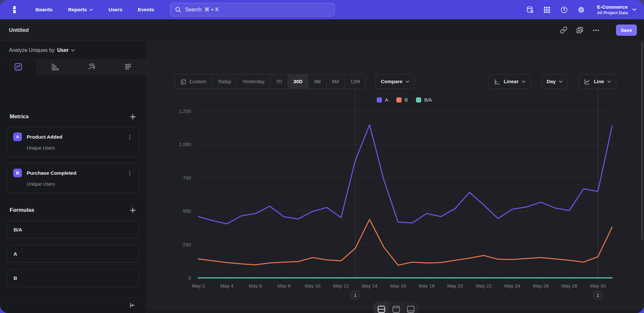 This screenshot has width=644, height=313. What do you see at coordinates (91, 67) in the screenshot?
I see `flows-icon` at bounding box center [91, 67].